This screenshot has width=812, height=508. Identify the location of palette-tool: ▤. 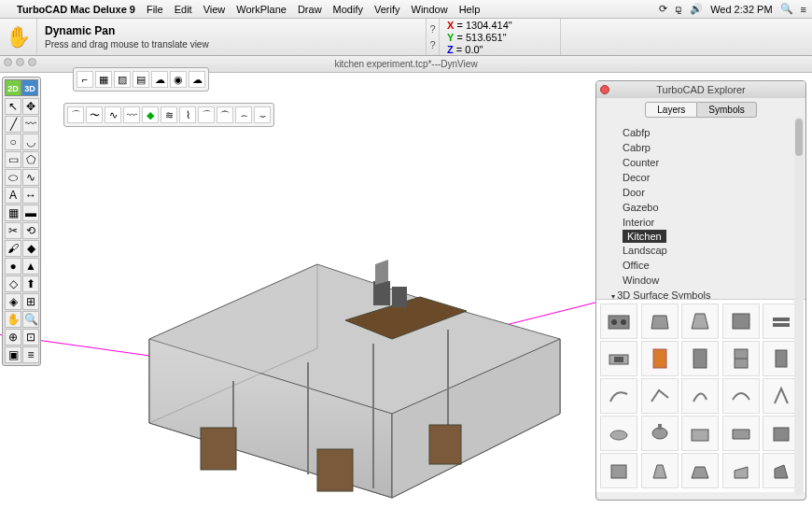
(141, 79).